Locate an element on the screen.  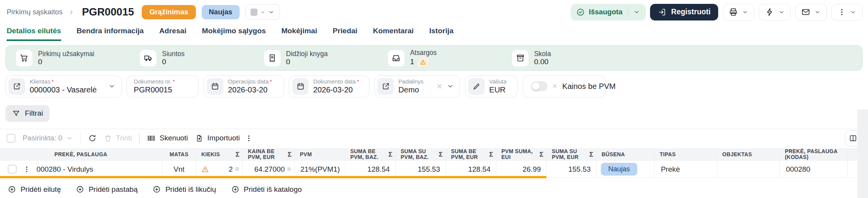
tab-mokejimo-salygos: Mokėjimo sąlygos is located at coordinates (234, 34).